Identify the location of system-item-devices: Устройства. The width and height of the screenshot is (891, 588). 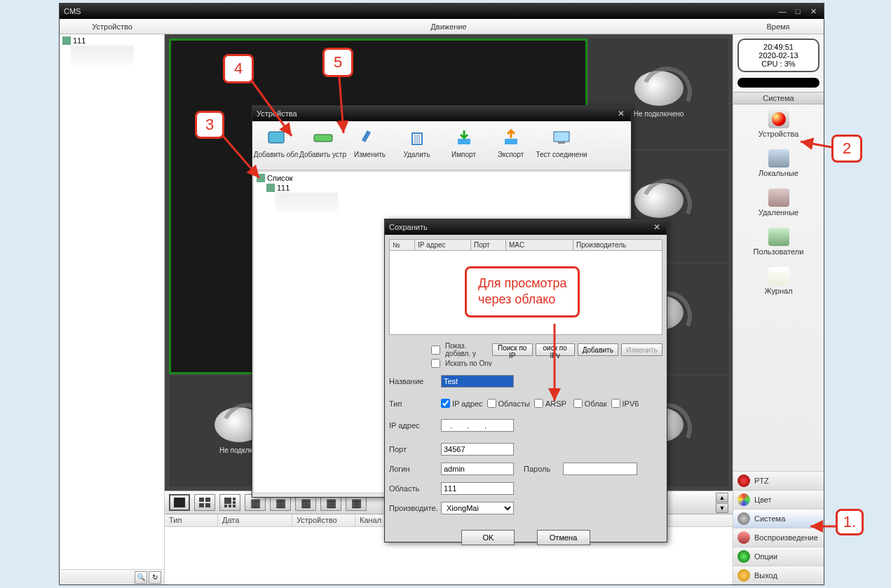
(778, 124).